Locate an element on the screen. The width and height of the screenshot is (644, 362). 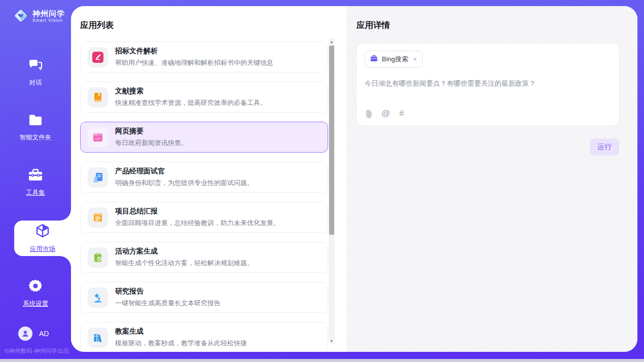
app-card-research-report: 研究报告 一键智能生成高质量长文本研究报告 is located at coordinates (204, 297).